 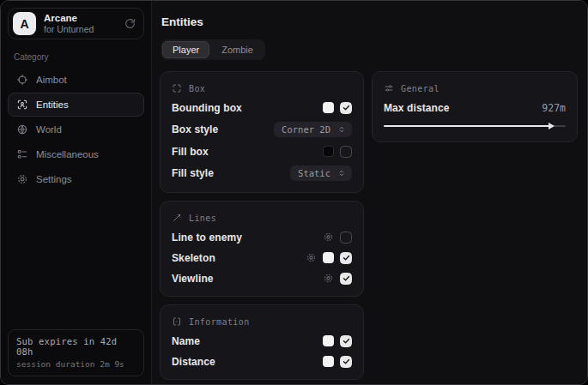 I want to click on sidebar-item-label: World, so click(x=49, y=129).